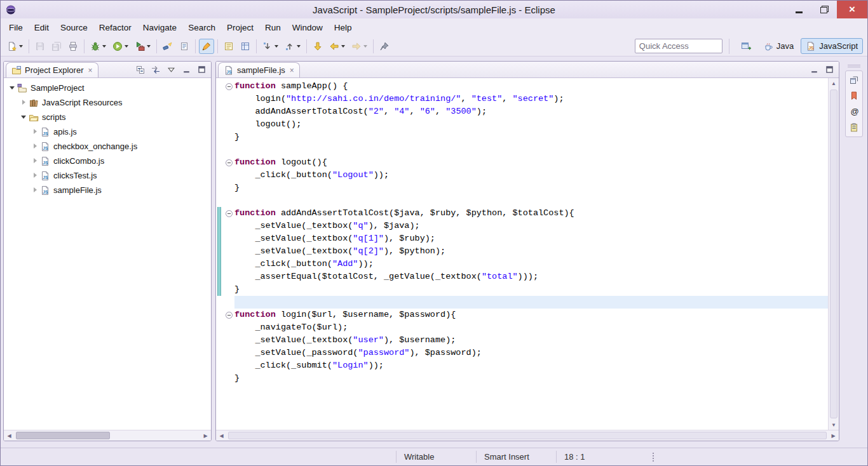 The image size is (868, 466). I want to click on tree-item-javascript-resources: JavaScript Resources, so click(107, 103).